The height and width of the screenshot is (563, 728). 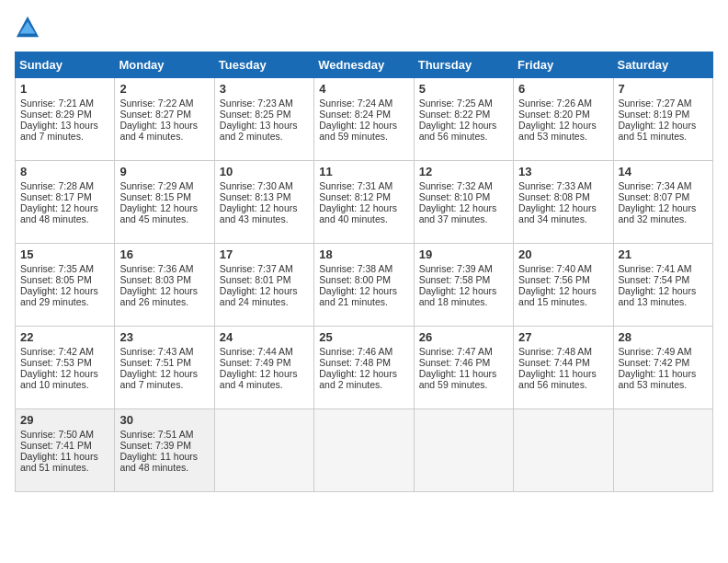 What do you see at coordinates (364, 88) in the screenshot?
I see `day-number: 4` at bounding box center [364, 88].